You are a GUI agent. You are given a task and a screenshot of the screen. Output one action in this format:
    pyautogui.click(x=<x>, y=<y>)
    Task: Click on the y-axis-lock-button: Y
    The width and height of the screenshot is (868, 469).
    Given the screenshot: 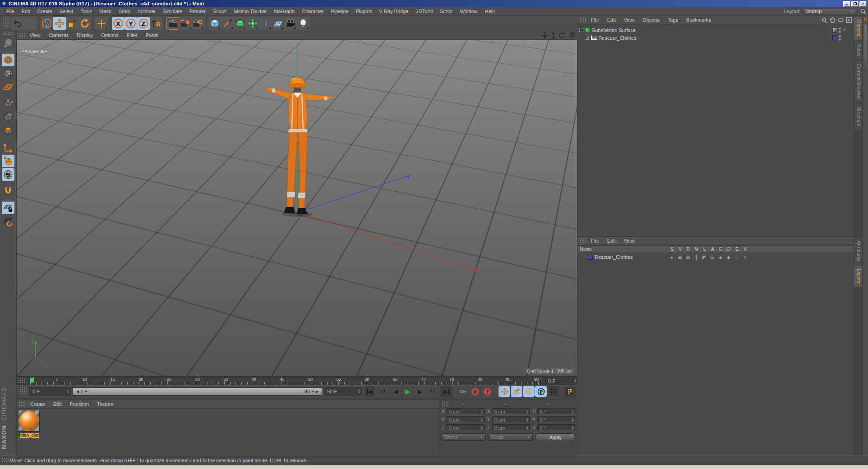 What is the action you would take?
    pyautogui.click(x=131, y=23)
    